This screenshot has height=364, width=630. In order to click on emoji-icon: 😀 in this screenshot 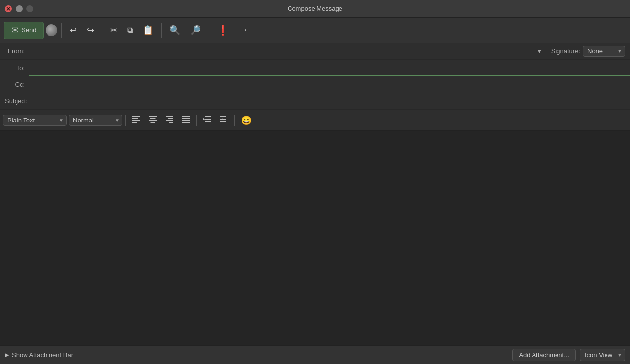, I will do `click(246, 121)`.